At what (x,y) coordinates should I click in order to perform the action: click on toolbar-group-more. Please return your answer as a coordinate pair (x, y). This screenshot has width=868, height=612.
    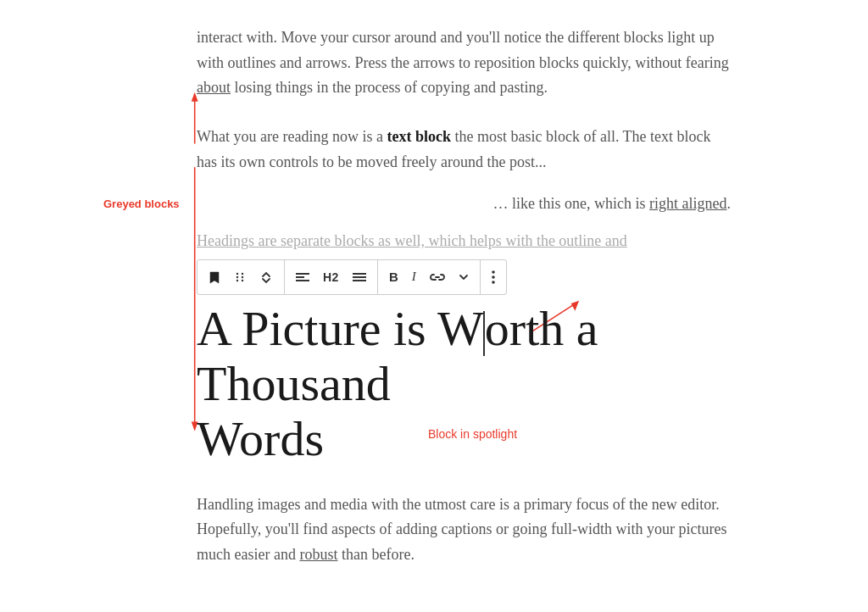
    Looking at the image, I should click on (493, 277).